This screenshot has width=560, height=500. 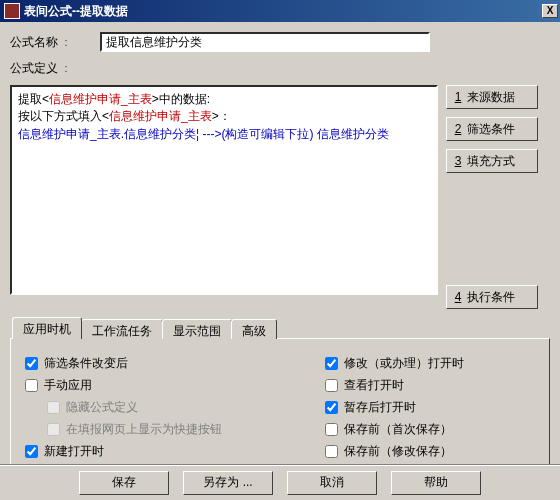 What do you see at coordinates (86, 364) in the screenshot?
I see `chk-label: 筛选条件改变后` at bounding box center [86, 364].